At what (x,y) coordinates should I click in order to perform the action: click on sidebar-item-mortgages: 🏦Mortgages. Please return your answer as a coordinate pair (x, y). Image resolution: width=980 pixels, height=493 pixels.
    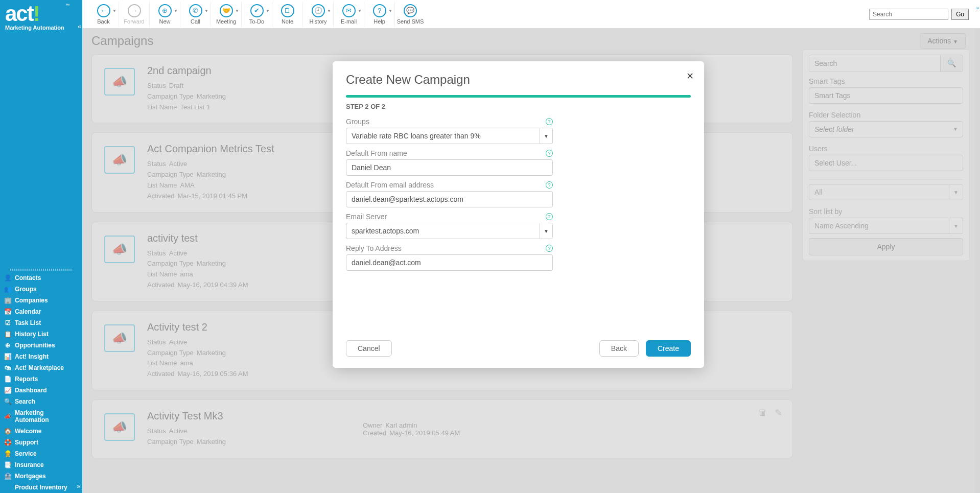
    Looking at the image, I should click on (41, 476).